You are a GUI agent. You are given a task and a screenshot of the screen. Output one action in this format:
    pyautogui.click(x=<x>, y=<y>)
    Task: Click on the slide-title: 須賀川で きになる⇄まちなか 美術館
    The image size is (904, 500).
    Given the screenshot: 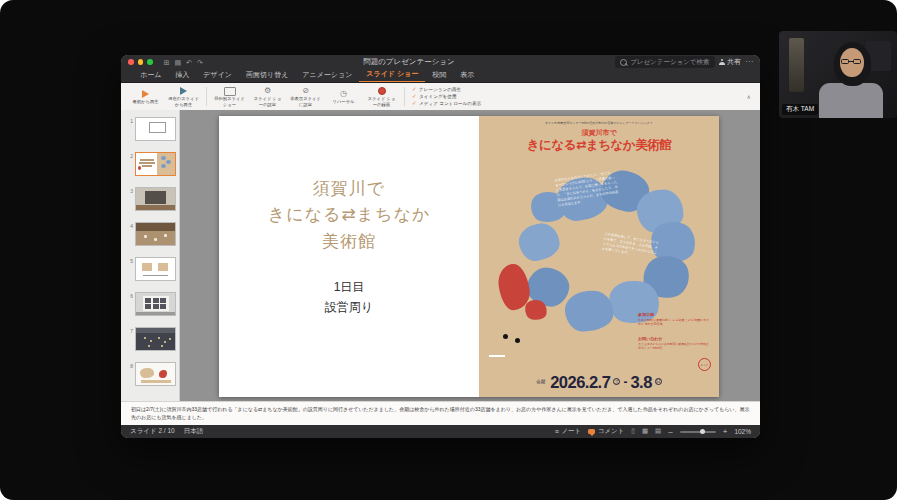 What is the action you would take?
    pyautogui.click(x=349, y=216)
    